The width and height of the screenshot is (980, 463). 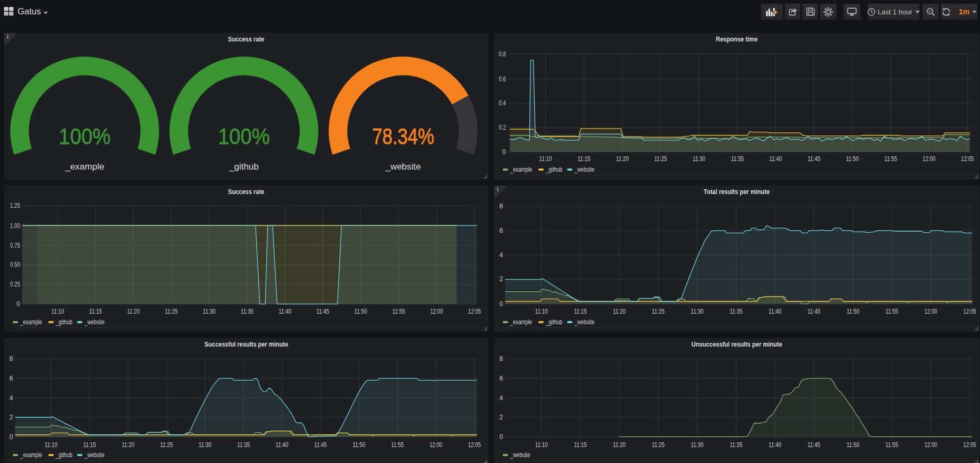 What do you see at coordinates (15, 206) in the screenshot?
I see `svg-text: 1.25` at bounding box center [15, 206].